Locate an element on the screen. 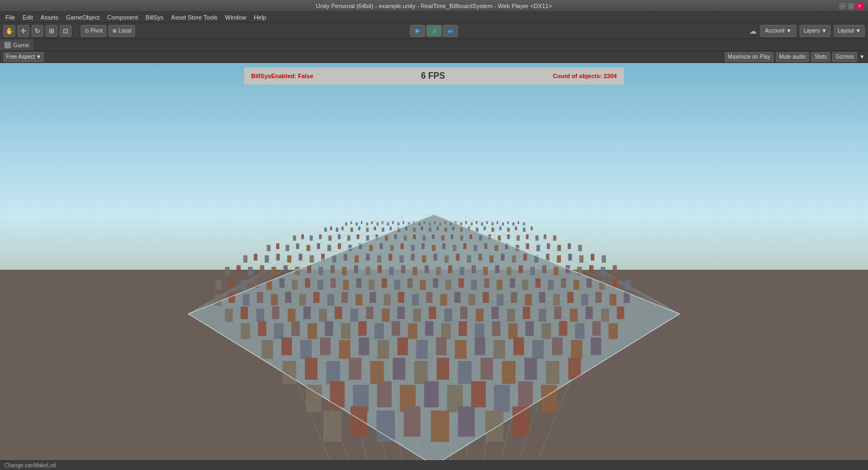 This screenshot has height=470, width=868. menu-file: File is located at coordinates (10, 17).